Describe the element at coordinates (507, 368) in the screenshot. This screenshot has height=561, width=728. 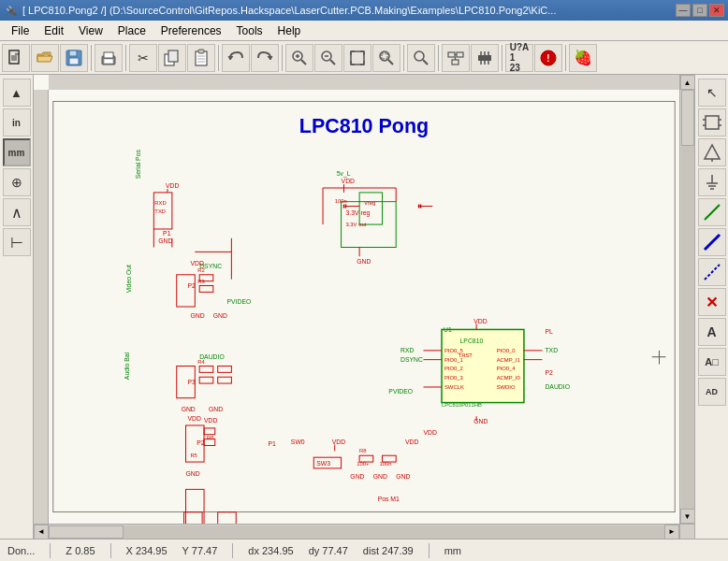
I see `svg-text: PIO0_4` at that location.